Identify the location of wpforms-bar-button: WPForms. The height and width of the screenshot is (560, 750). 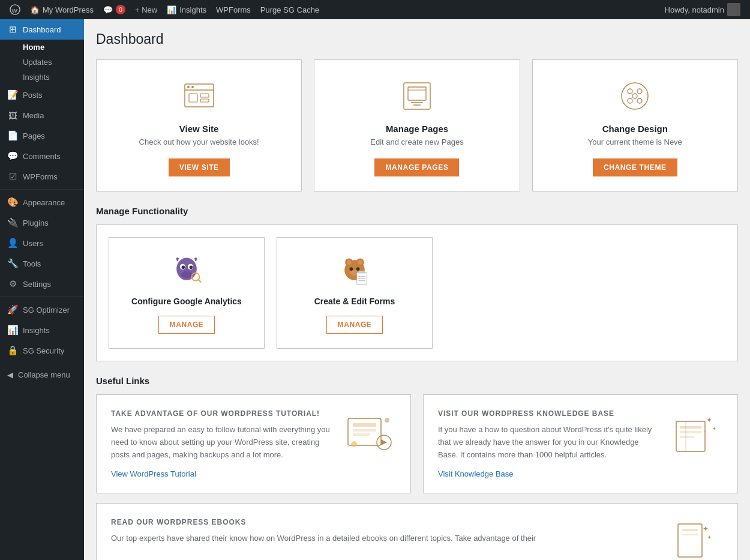
(233, 10).